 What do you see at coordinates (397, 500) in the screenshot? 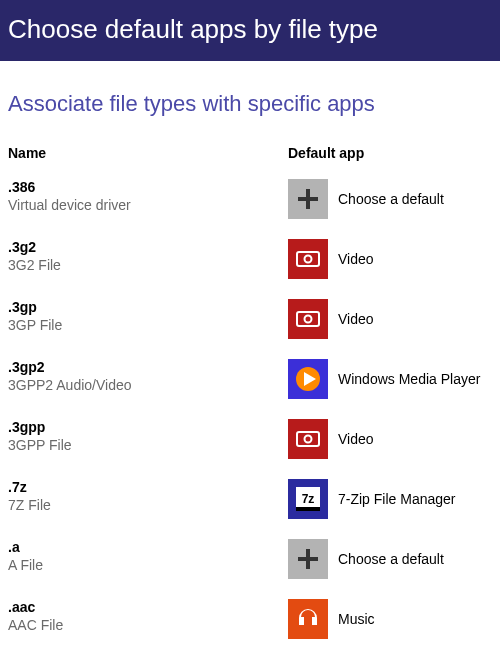
I see `default-app-label: 7-Zip File Manager` at bounding box center [397, 500].